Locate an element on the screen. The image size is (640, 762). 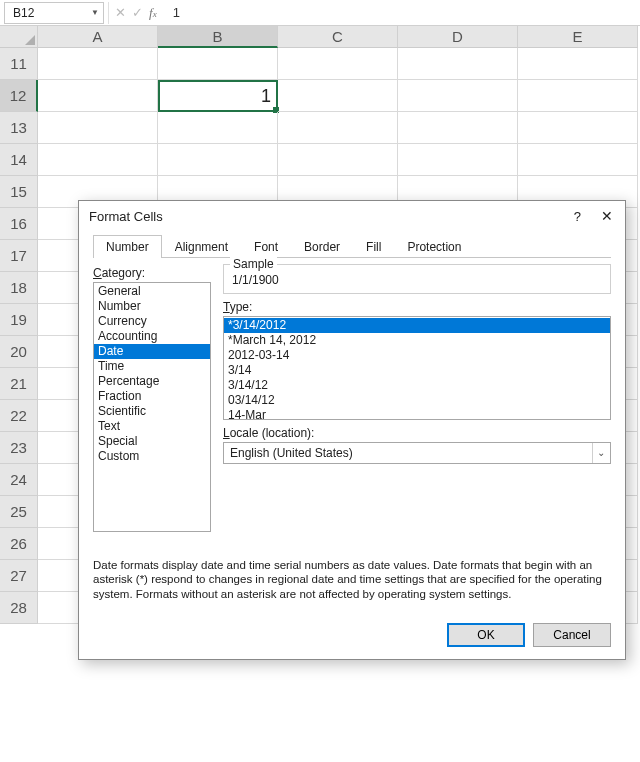
list-item: 03/14/12 is located at coordinates (417, 400).